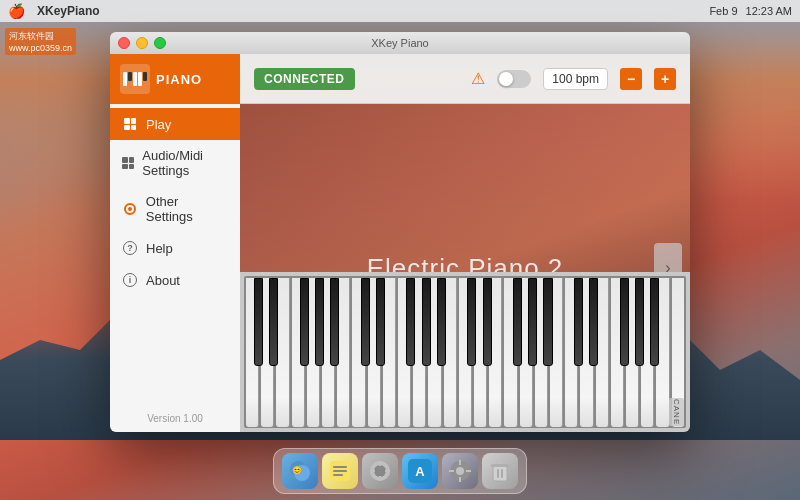  What do you see at coordinates (158, 124) in the screenshot?
I see `sidebar-play-label: Play` at bounding box center [158, 124].